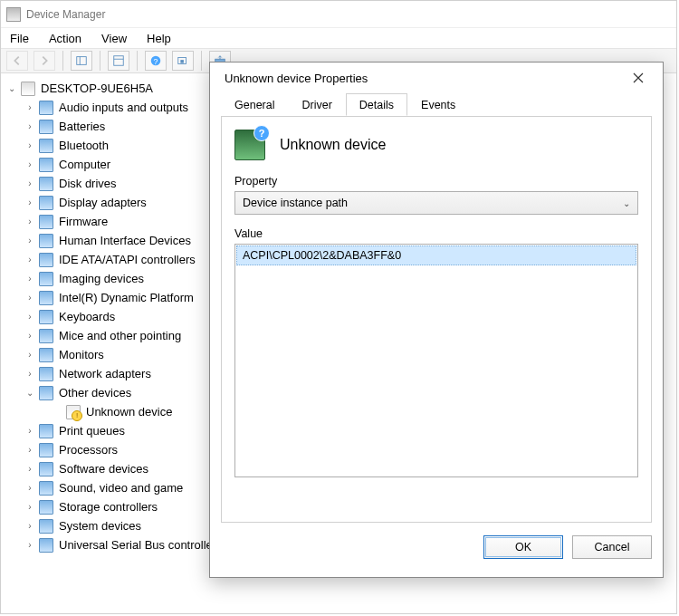  Describe the element at coordinates (612, 547) in the screenshot. I see `cancel-button: Cancel` at that location.